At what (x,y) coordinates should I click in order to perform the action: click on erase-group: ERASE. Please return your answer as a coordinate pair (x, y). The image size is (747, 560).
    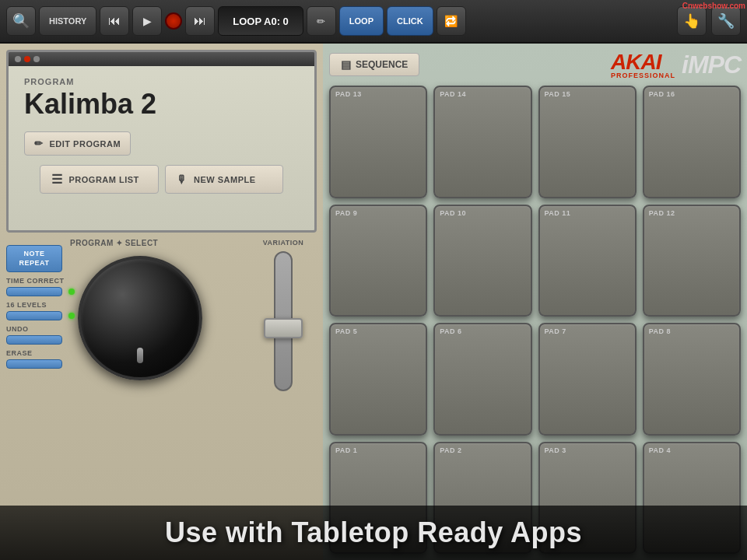
    Looking at the image, I should click on (40, 359).